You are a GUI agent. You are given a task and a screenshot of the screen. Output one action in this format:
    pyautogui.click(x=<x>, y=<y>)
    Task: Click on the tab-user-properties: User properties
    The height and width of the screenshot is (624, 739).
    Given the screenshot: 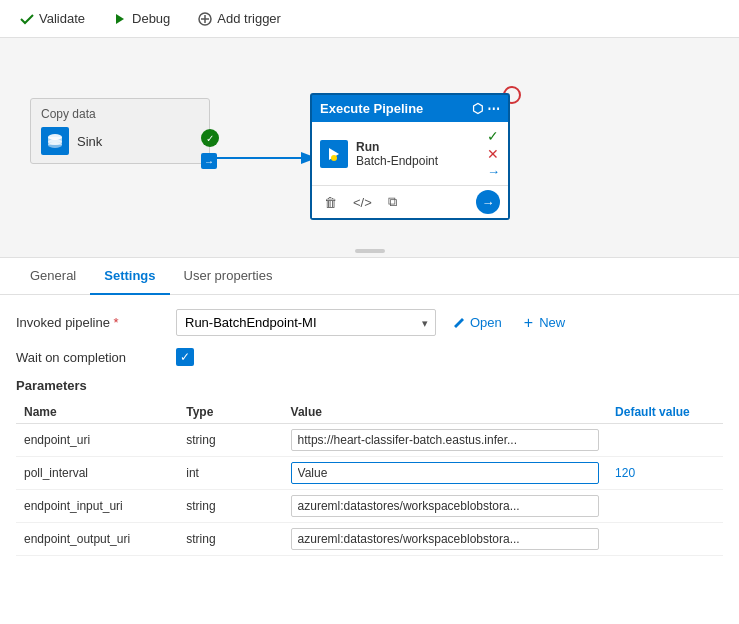 What is the action you would take?
    pyautogui.click(x=228, y=276)
    